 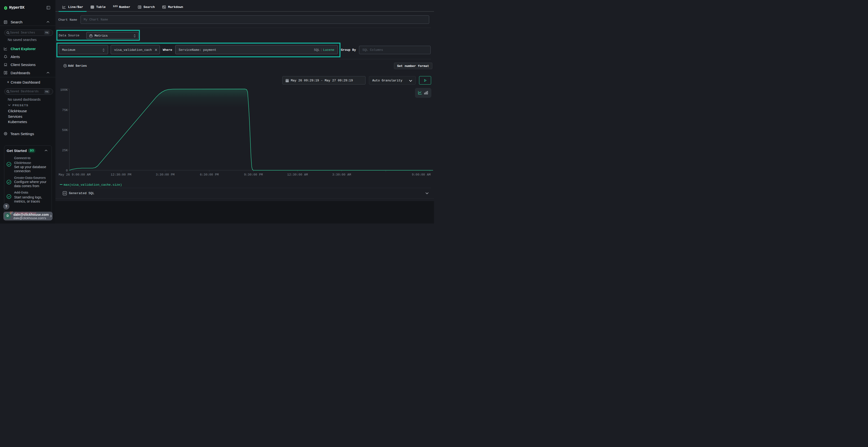 What do you see at coordinates (342, 175) in the screenshot?
I see `svg-text: 3:30:00 AM` at bounding box center [342, 175].